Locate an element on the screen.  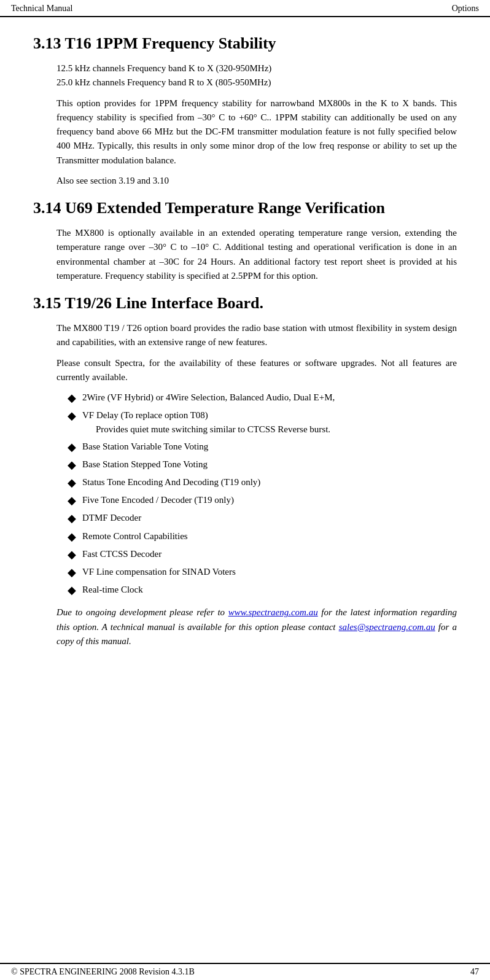
list-item: ◆Fast CTCSS Decoder is located at coordinates (262, 555).